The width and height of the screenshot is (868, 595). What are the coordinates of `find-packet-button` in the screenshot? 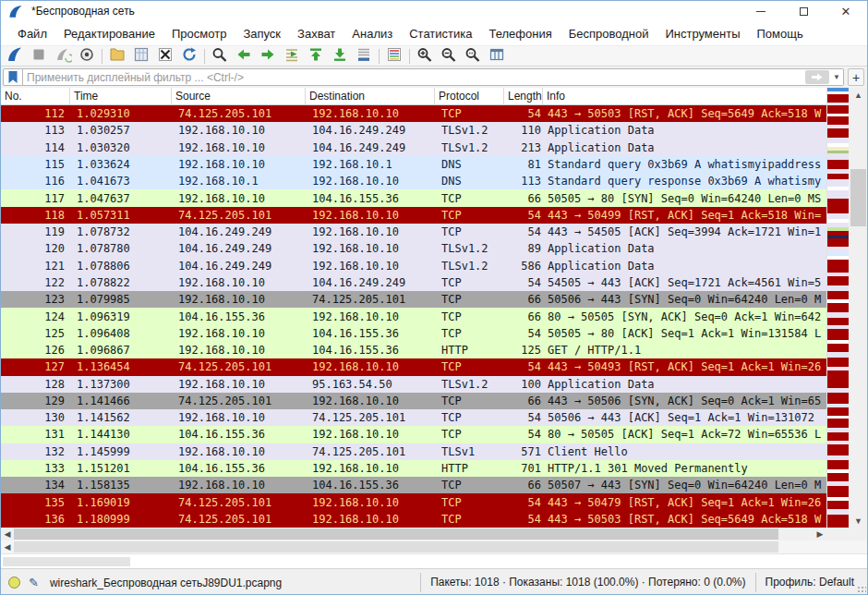 It's located at (220, 55).